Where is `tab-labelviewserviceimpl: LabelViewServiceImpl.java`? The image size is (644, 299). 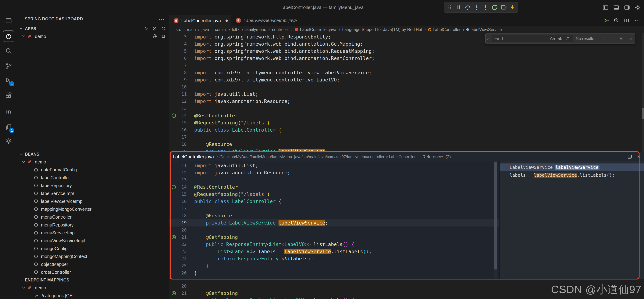
tab-labelviewserviceimpl: LabelViewServiceImpl.java is located at coordinates (272, 20).